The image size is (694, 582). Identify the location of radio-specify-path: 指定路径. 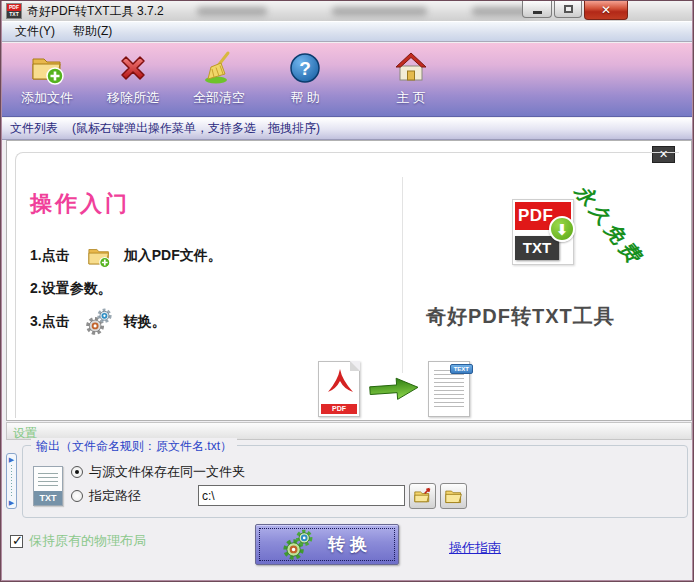
(106, 496).